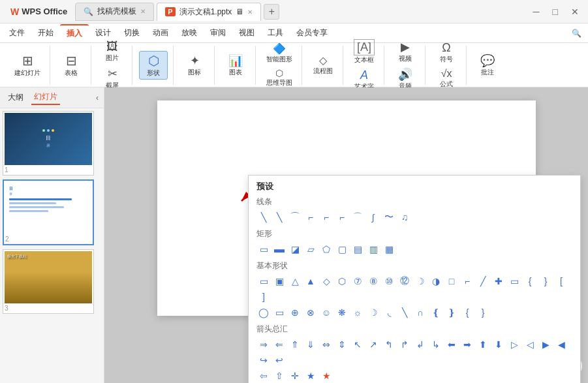  What do you see at coordinates (279, 281) in the screenshot?
I see `shape-basic-2: ▣` at bounding box center [279, 281].